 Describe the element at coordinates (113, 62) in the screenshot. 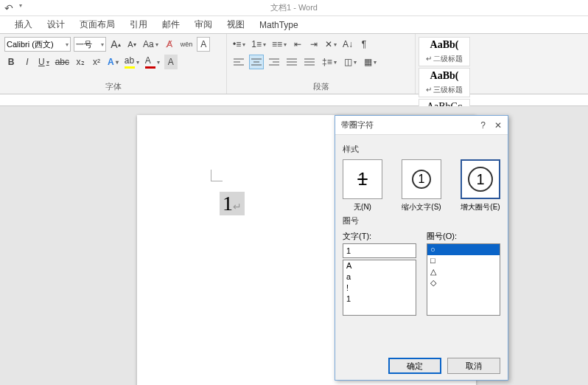

I see `text-effects-button: A` at that location.